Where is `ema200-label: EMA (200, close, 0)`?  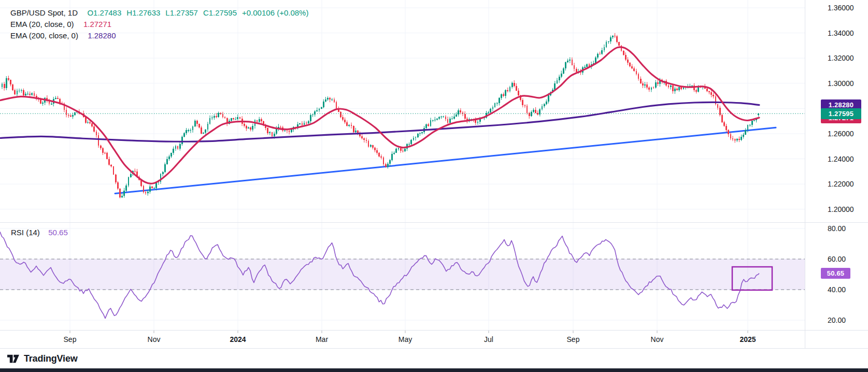 ema200-label: EMA (200, close, 0) is located at coordinates (45, 35).